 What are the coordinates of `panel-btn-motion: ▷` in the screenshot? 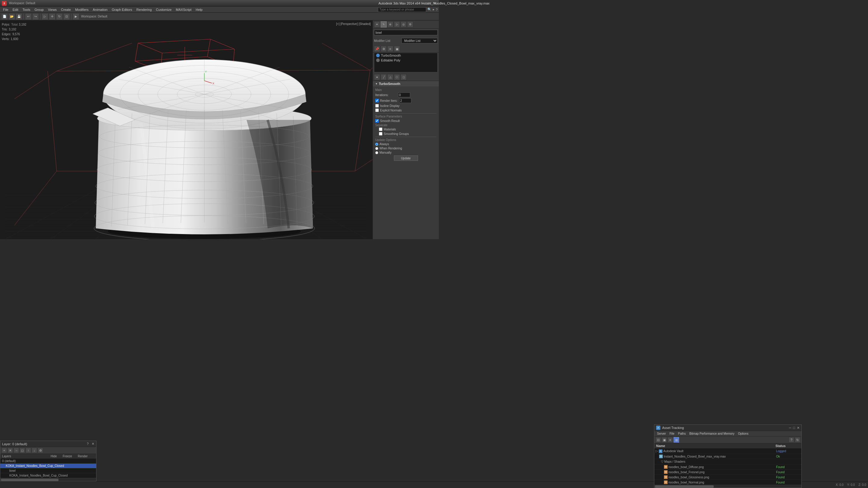 It's located at (397, 24).